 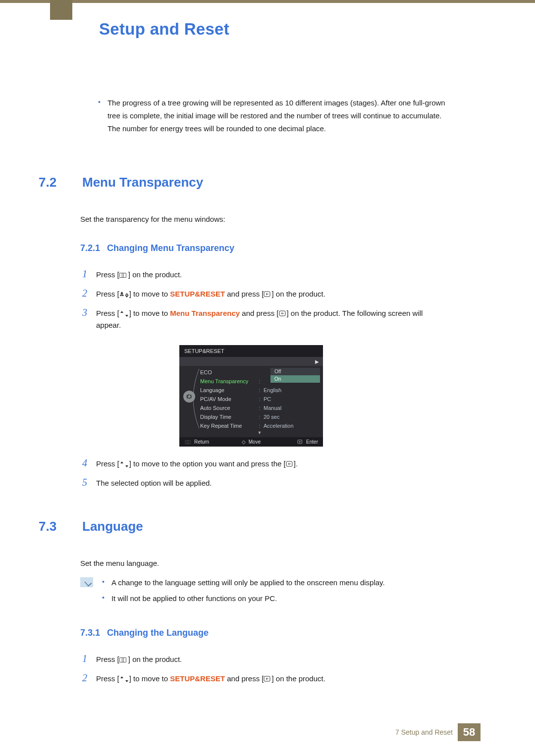 What do you see at coordinates (255, 442) in the screenshot?
I see `text-frag: Move` at bounding box center [255, 442].